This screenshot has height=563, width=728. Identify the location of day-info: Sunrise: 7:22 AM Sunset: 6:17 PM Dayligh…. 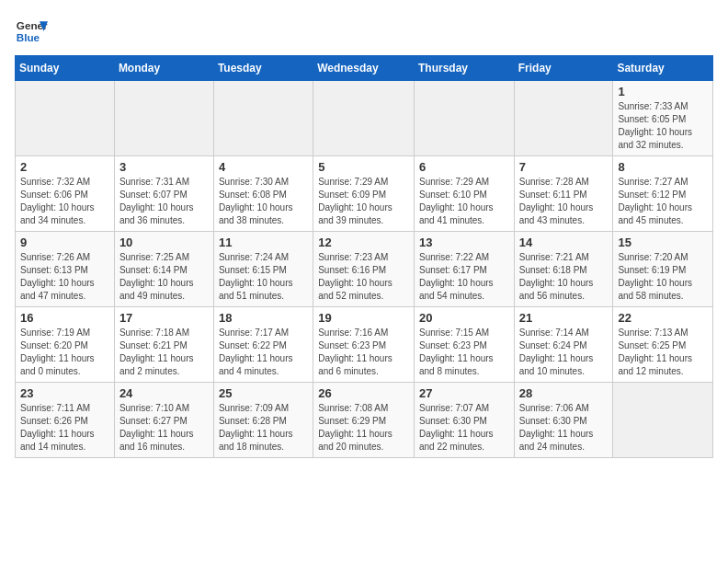
(464, 277).